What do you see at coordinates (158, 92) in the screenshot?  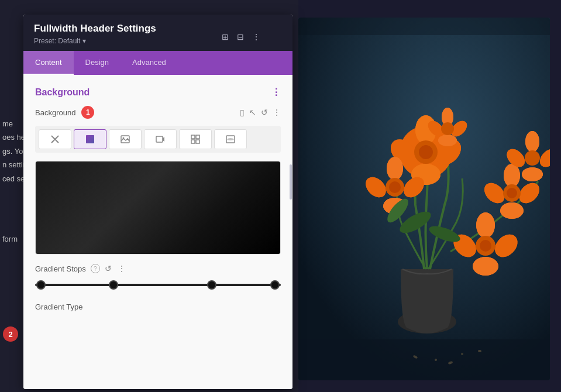 I see `section-title: Background ⋮` at bounding box center [158, 92].